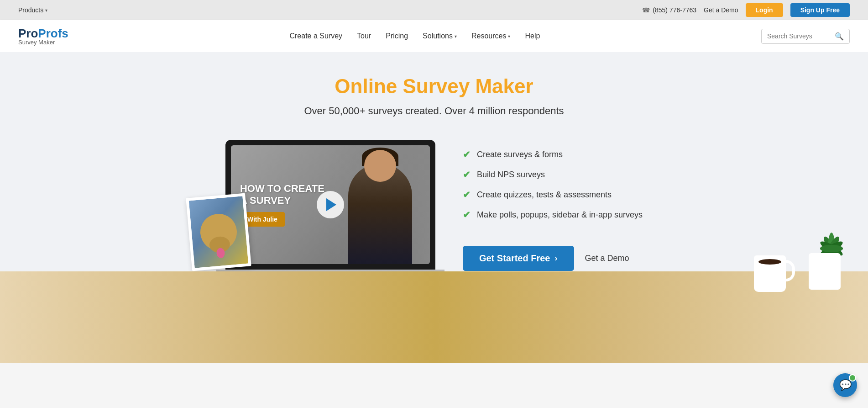 This screenshot has width=868, height=408. I want to click on search-icon: 🔍, so click(839, 37).